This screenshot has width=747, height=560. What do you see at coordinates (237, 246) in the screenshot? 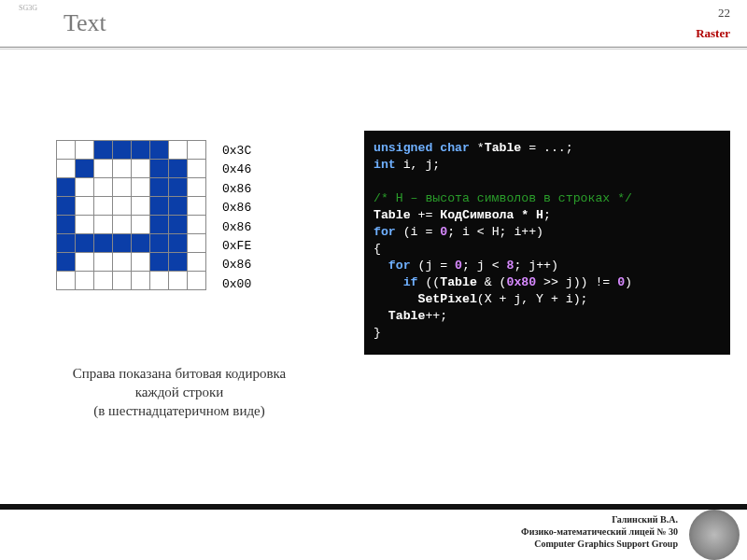
I see `hex-value: 0xFE` at bounding box center [237, 246].